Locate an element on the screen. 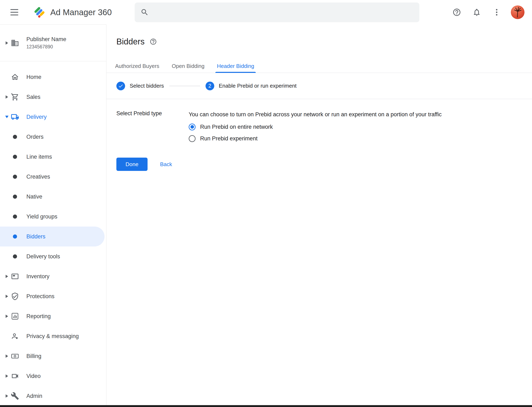  banknote-icon is located at coordinates (15, 356).